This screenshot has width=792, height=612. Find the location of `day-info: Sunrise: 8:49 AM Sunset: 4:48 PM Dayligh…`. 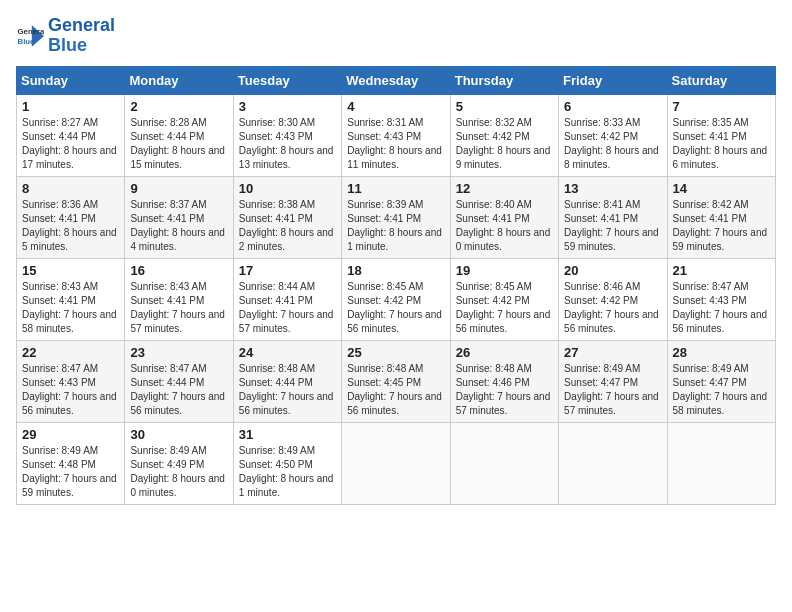

day-info: Sunrise: 8:49 AM Sunset: 4:48 PM Dayligh… is located at coordinates (70, 472).